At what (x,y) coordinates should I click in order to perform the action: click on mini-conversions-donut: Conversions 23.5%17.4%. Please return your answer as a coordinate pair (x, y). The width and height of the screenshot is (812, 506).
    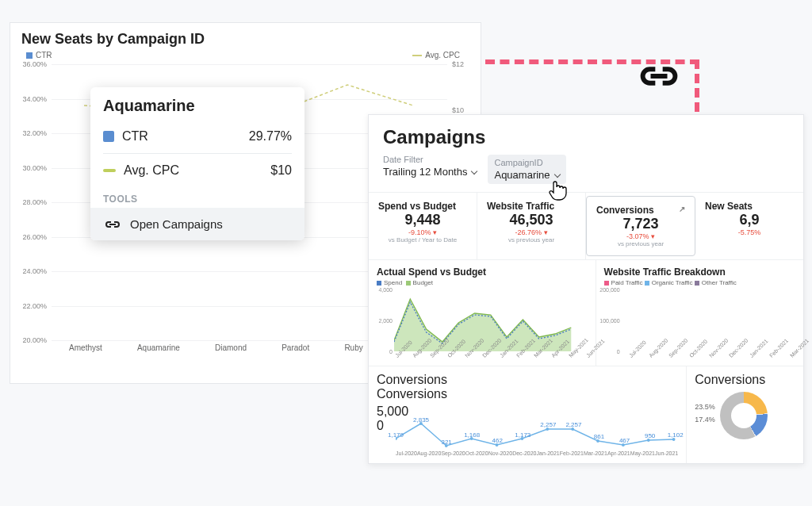
    Looking at the image, I should click on (745, 415).